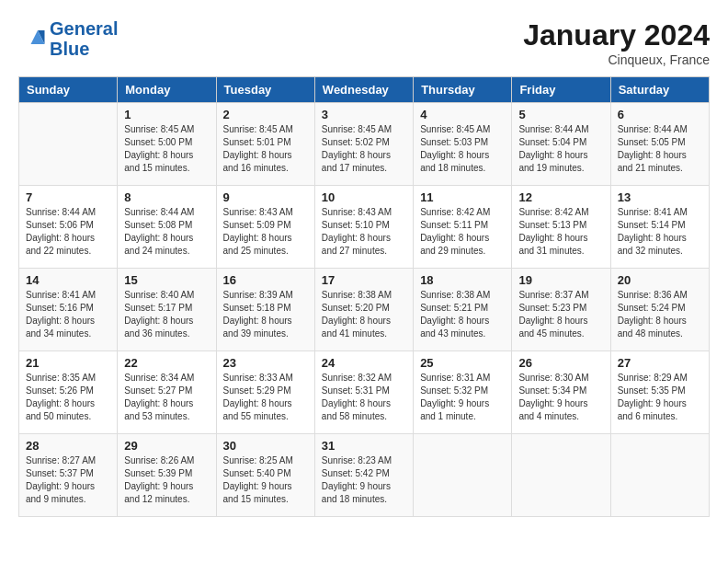  Describe the element at coordinates (84, 39) in the screenshot. I see `logo-text: General Blue` at that location.